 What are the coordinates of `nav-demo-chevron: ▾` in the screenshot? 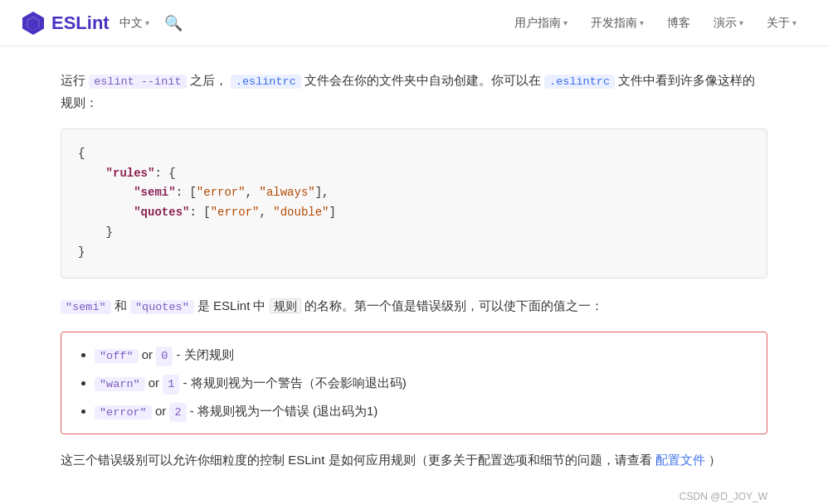 It's located at (742, 23).